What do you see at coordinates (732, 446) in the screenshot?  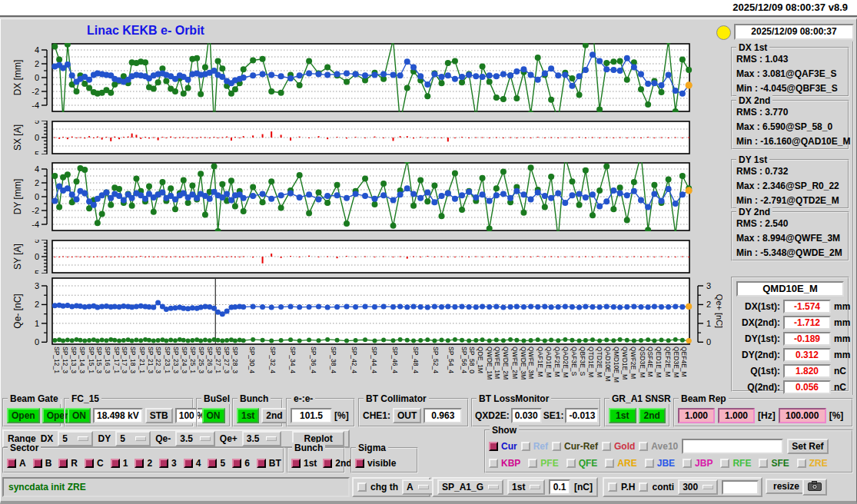 I see `ref-name-input` at bounding box center [732, 446].